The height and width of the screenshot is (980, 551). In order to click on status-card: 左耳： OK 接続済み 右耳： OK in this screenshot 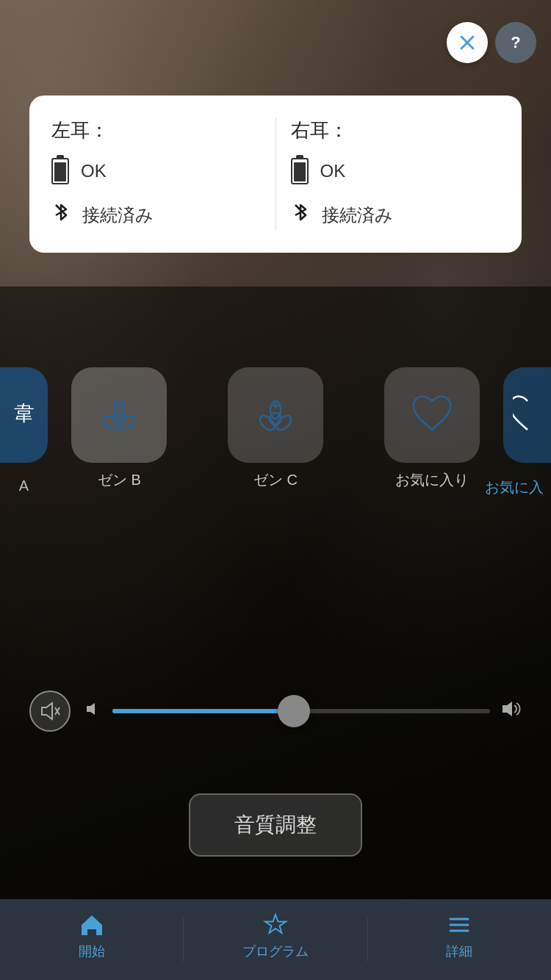, I will do `click(276, 174)`.